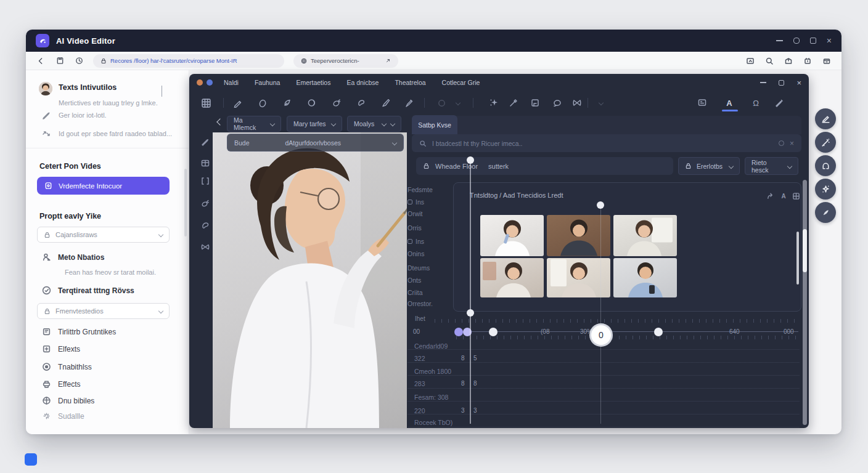  Describe the element at coordinates (88, 291) in the screenshot. I see `training-row: Terqtireat tttng Rövss` at that location.